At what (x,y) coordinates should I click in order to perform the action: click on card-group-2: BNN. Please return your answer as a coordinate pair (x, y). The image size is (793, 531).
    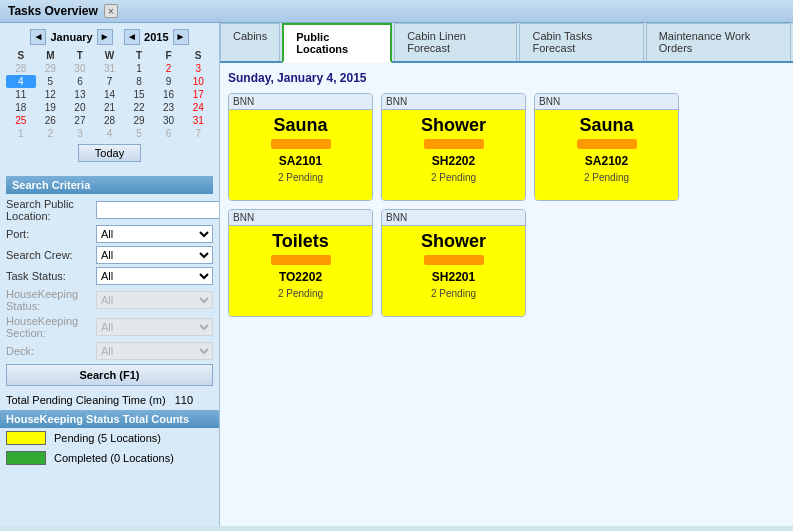
    Looking at the image, I should click on (606, 102).